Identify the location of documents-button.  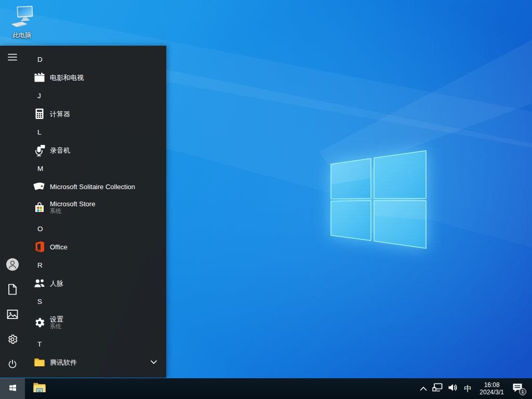
(12, 290).